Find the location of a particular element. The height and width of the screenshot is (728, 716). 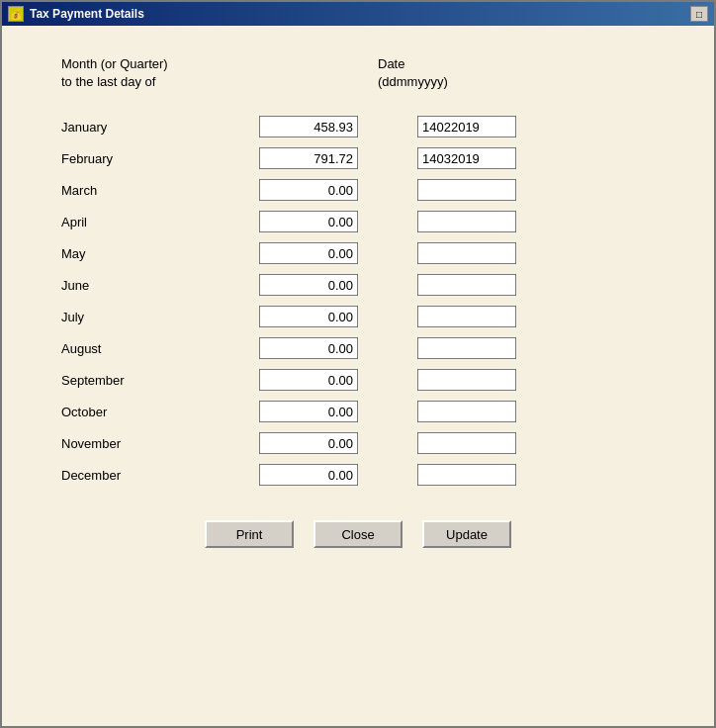

month-label: August is located at coordinates (160, 348).